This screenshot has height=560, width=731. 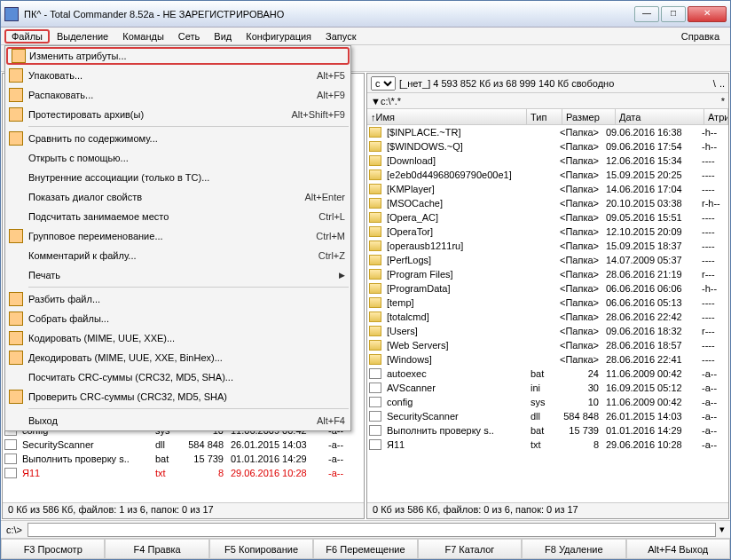 What do you see at coordinates (177, 421) in the screenshot?
I see `menu-item: ВыходAlt+F4` at bounding box center [177, 421].